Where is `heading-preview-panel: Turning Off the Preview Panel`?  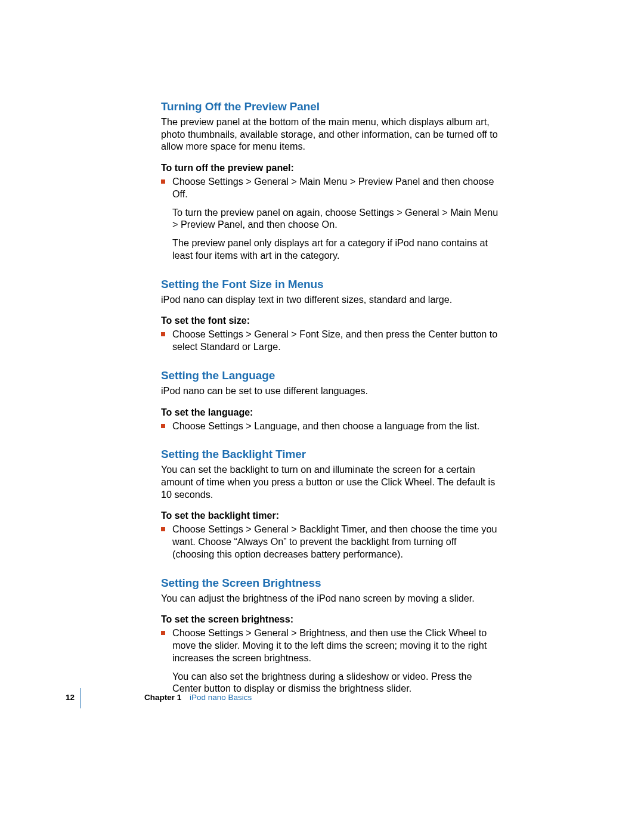
heading-preview-panel: Turning Off the Preview Panel is located at coordinates (330, 107).